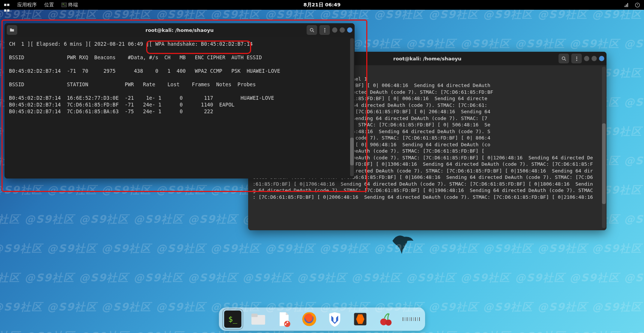 Image resolution: width=644 pixels, height=333 pixels. I want to click on status-line: CH 1 ][ Elapsed: 6 mins ][ 2022-08-21 06…, so click(131, 44).